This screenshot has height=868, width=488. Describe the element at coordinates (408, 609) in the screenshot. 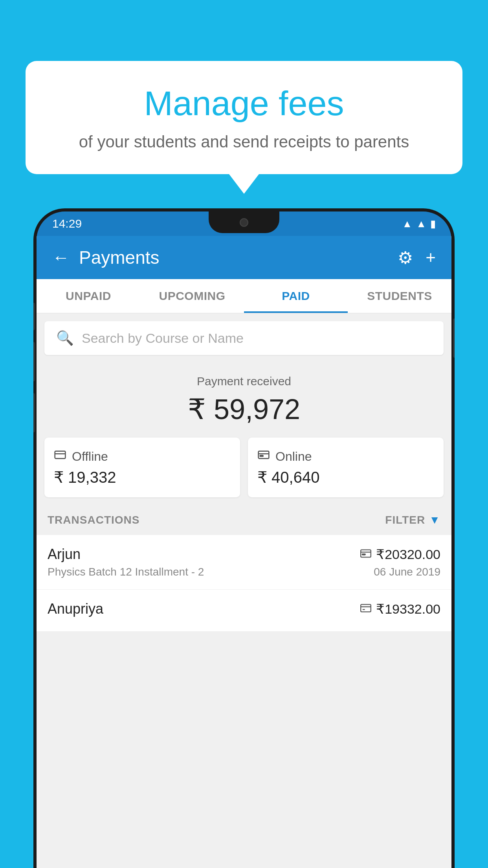

I see `transaction-amount-2: ₹19332.00` at that location.